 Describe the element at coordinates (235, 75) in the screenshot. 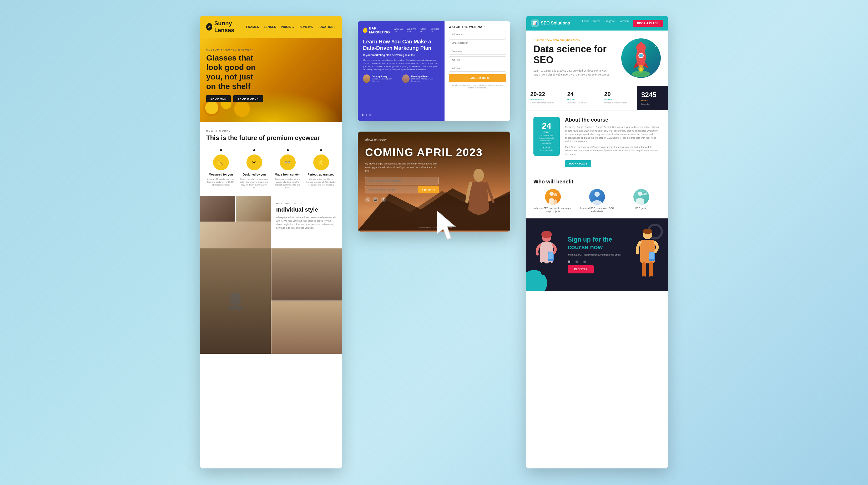

I see `sunny-hero-text: CUSTOM-TAILORED EYEWEAR Glasses that loo…` at that location.